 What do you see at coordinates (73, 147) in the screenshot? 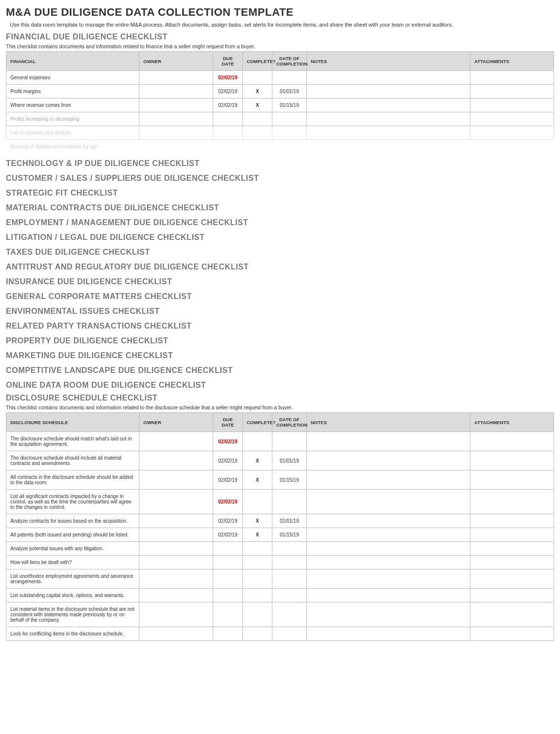
I see `cell-item: Analysis of debtors and creditors by age` at bounding box center [73, 147].